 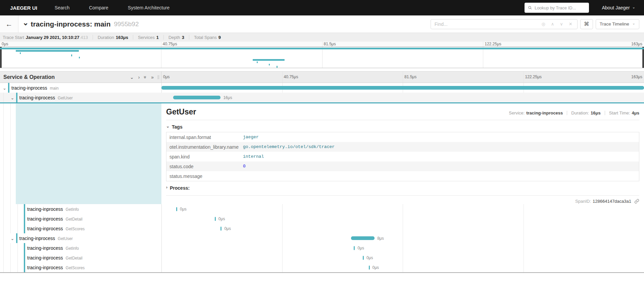 What do you see at coordinates (322, 238) in the screenshot?
I see `span-row: ⌄tracing-inprocessGetUser8μs` at bounding box center [322, 238].